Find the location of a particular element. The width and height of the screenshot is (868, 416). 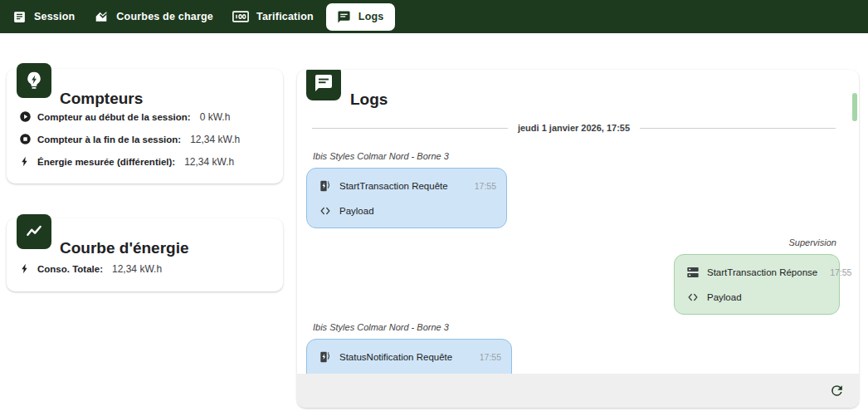

courbe-energie-title: Courbe d'énergie is located at coordinates (124, 248).